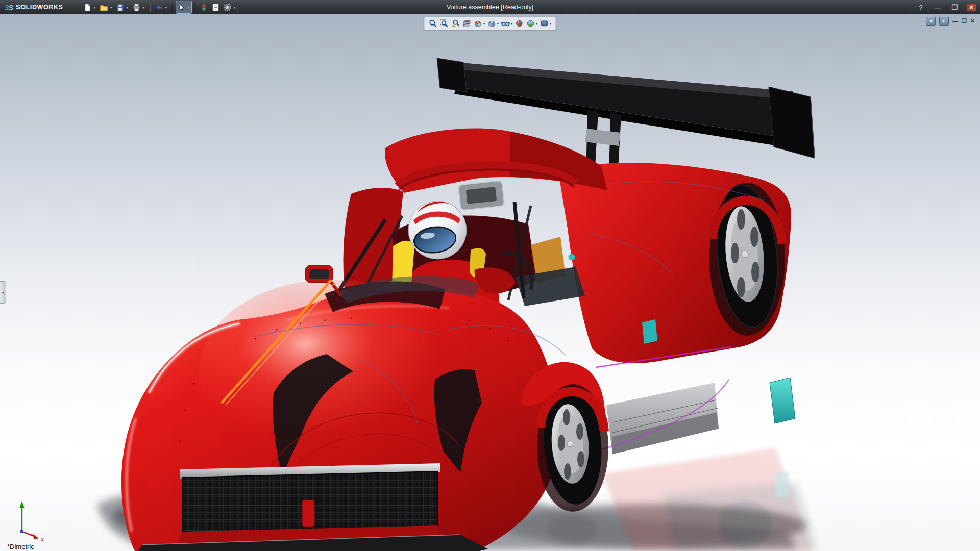  What do you see at coordinates (188, 7) in the screenshot?
I see `select-dropdown-arrow: ▾` at bounding box center [188, 7].